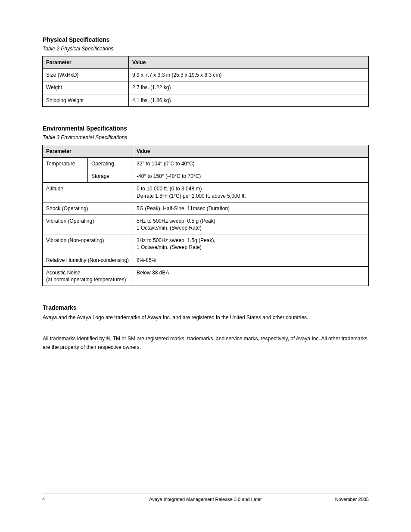 This screenshot has width=411, height=532. Describe the element at coordinates (206, 308) in the screenshot. I see `heading-trademarks: Trademarks` at that location.